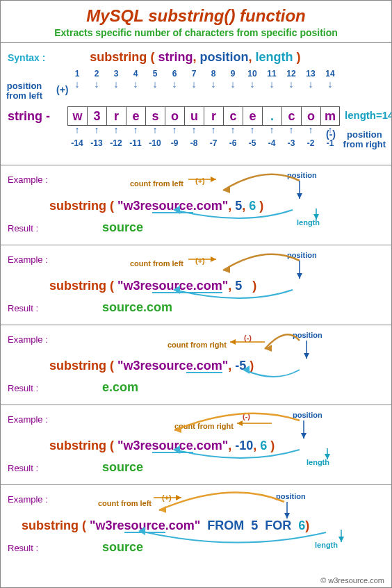 The height and width of the screenshot is (588, 392). Describe the element at coordinates (196, 365) in the screenshot. I see `example-3: Example : count from right (-) position …` at that location.